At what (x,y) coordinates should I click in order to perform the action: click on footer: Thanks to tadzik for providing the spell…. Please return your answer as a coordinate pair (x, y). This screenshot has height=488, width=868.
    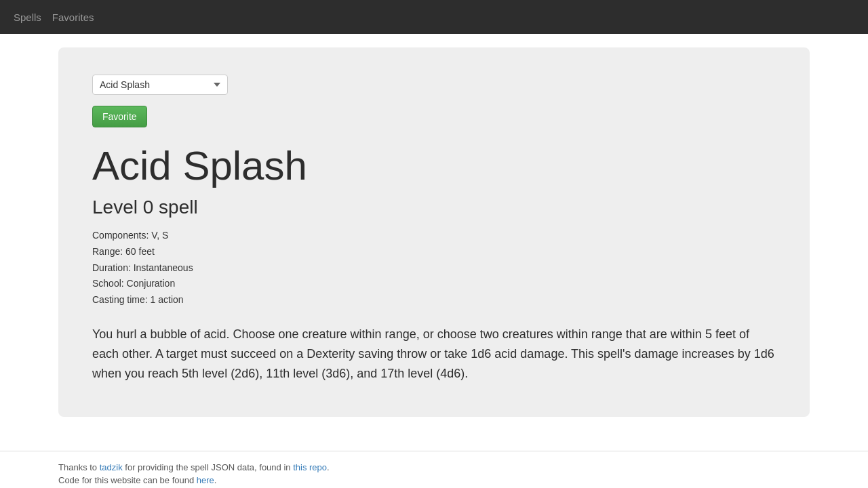
    Looking at the image, I should click on (434, 475).